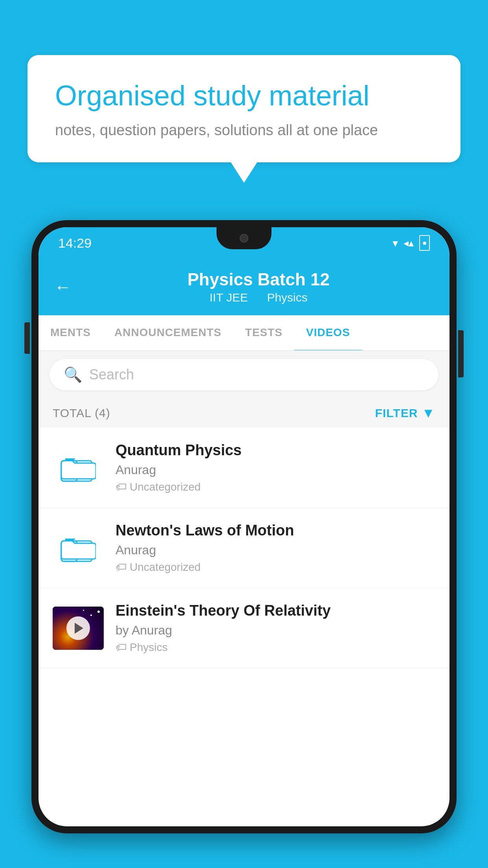 The image size is (488, 868). Describe the element at coordinates (79, 628) in the screenshot. I see `play-icon` at that location.